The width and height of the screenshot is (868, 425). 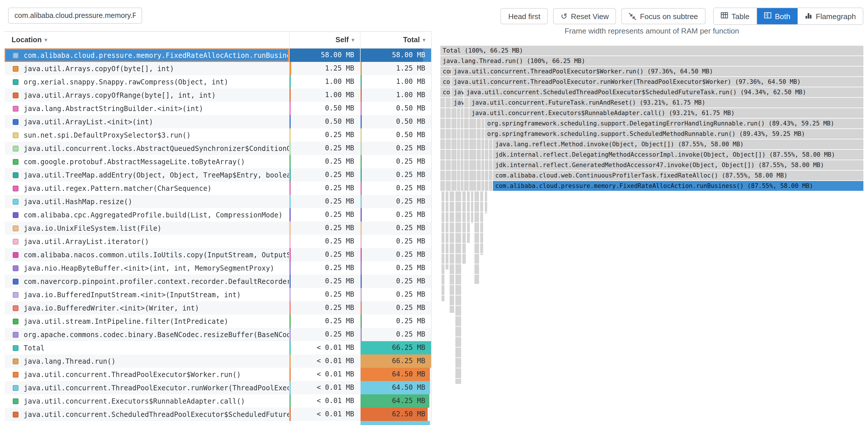 What do you see at coordinates (218, 334) in the screenshot?
I see `table-row: org.apache.commons.codec.binary.BaseNCod…` at bounding box center [218, 334].